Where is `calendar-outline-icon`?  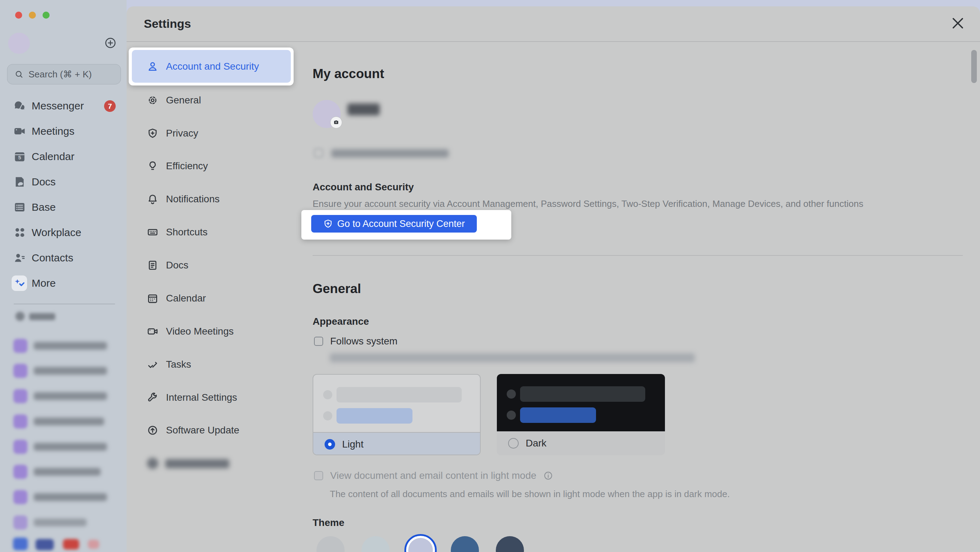 calendar-outline-icon is located at coordinates (153, 298).